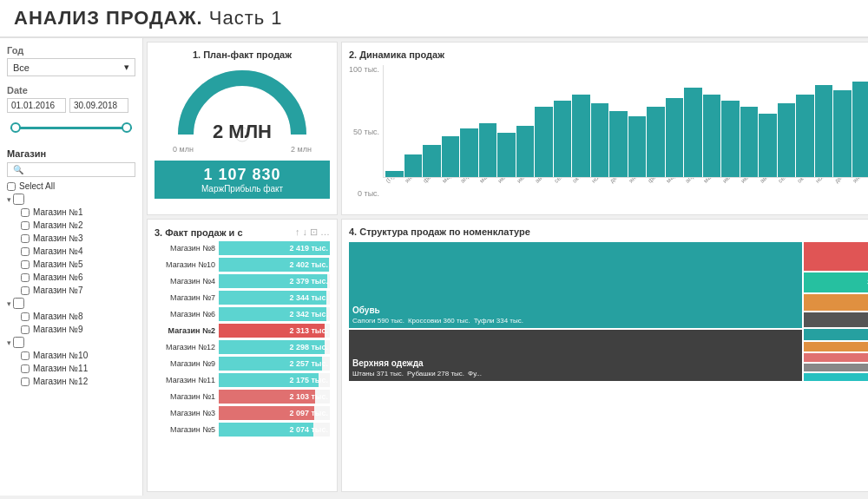 Image resolution: width=868 pixels, height=499 pixels. Describe the element at coordinates (325, 233) in the screenshot. I see `more-icon: …` at that location.